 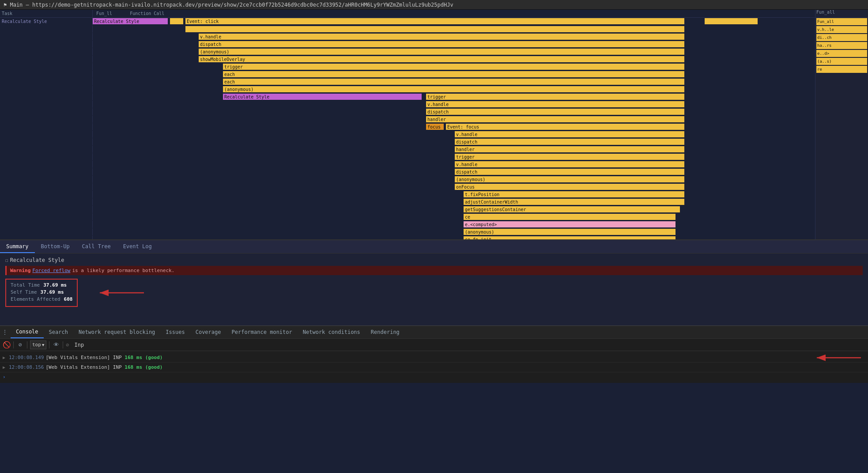 I want to click on handler-bar: handler, so click(x=555, y=119).